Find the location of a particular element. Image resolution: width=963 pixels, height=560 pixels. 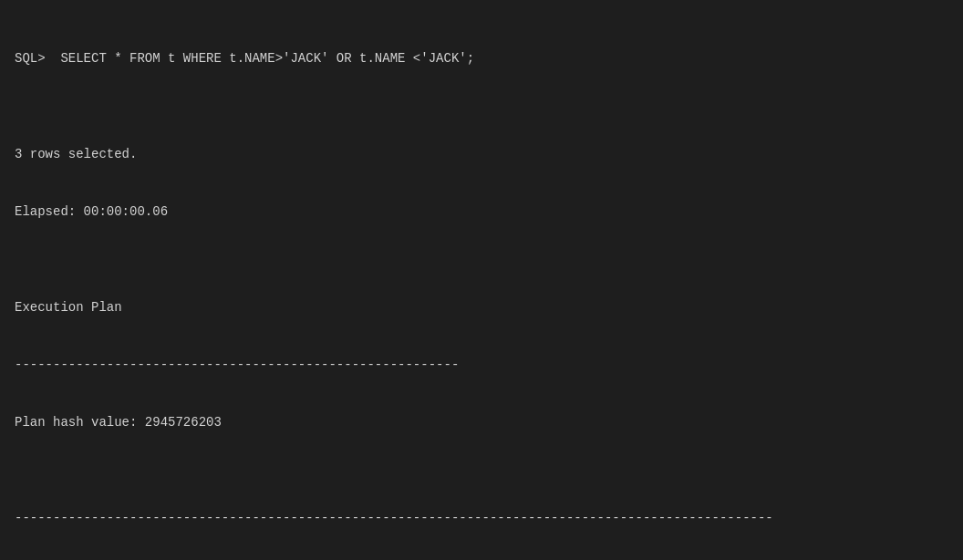

exec-plan-title-line: Execution Plan is located at coordinates (482, 308).